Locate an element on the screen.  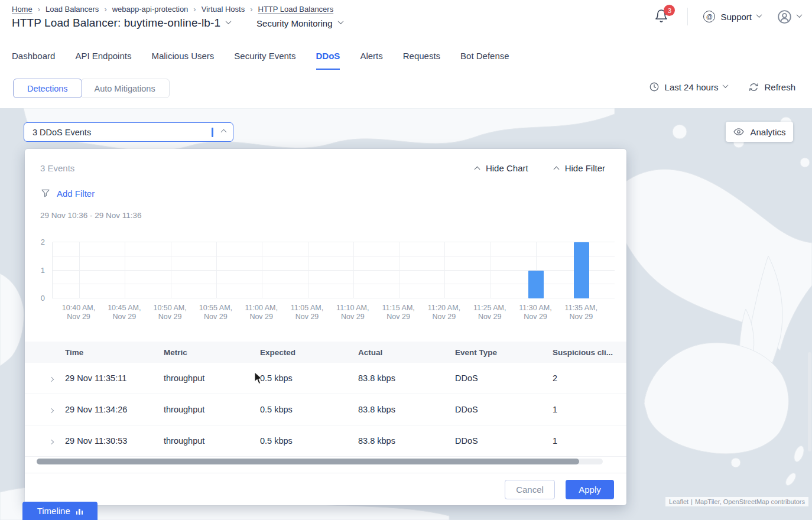
timeline-button: Timeline is located at coordinates (60, 511).